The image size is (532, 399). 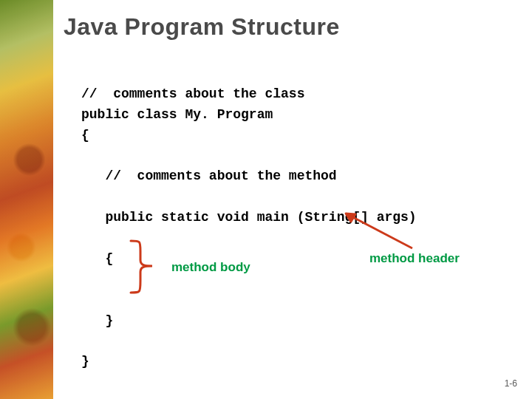 What do you see at coordinates (27, 200) in the screenshot?
I see `decorative-left-bar` at bounding box center [27, 200].